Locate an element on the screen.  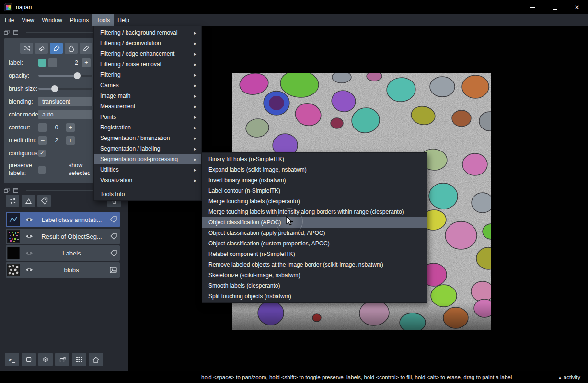
layer-row-labels: Labels is located at coordinates (63, 253).